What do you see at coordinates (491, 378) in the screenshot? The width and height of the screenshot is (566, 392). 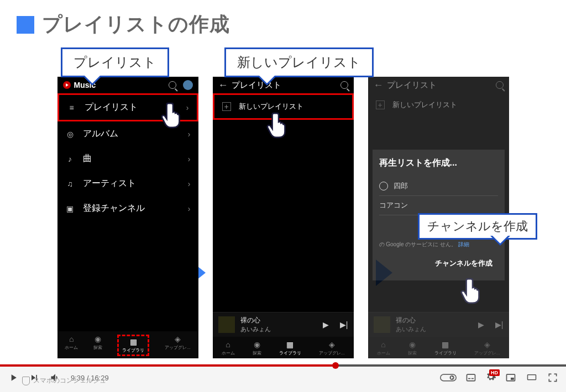 I see `settings-button: HD` at bounding box center [491, 378].